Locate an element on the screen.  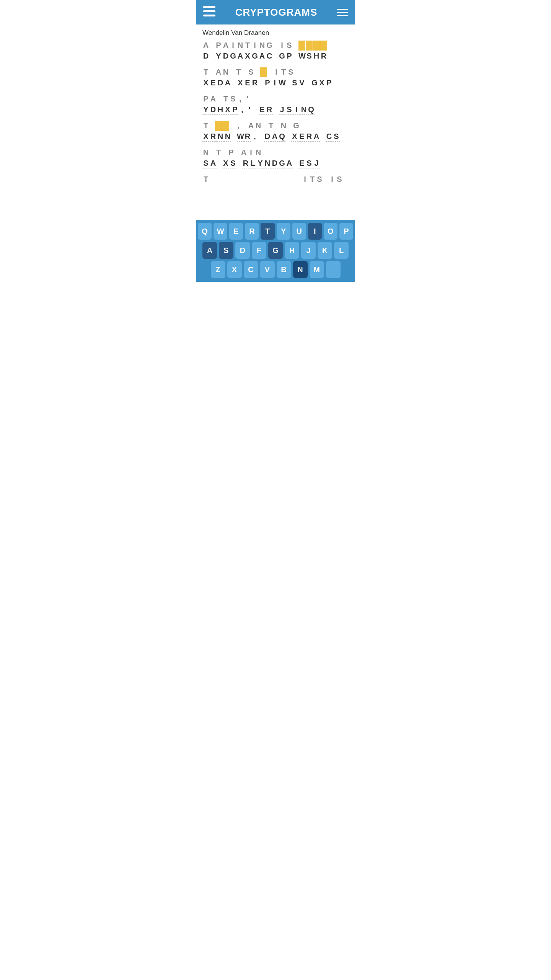
cipher-char: ' is located at coordinates (249, 110).